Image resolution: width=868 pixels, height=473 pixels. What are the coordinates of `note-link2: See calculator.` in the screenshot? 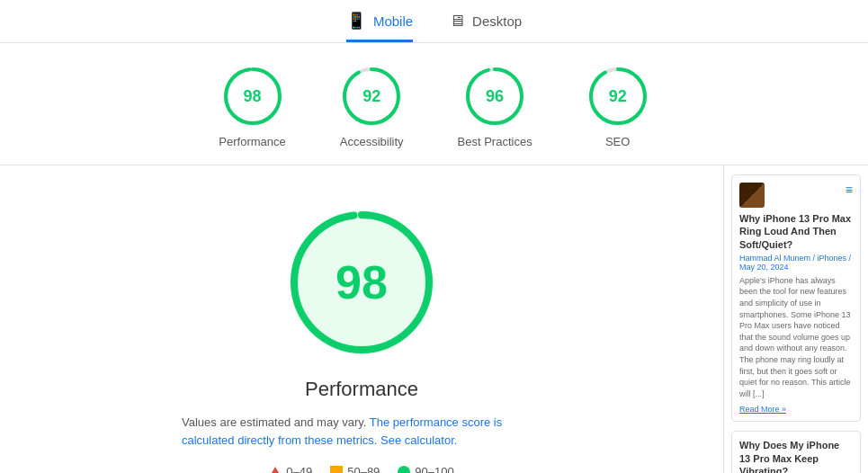 It's located at (419, 441).